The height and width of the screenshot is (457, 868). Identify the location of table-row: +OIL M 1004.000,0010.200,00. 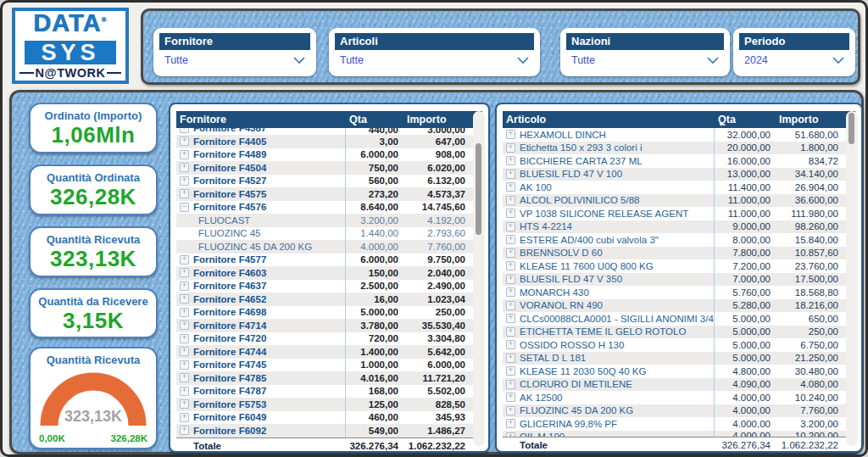
(679, 434).